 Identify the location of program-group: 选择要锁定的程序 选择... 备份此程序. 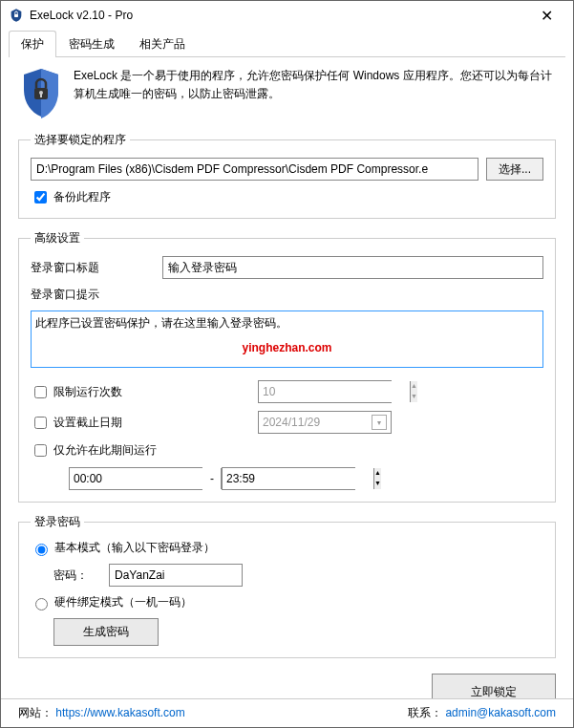
(287, 176).